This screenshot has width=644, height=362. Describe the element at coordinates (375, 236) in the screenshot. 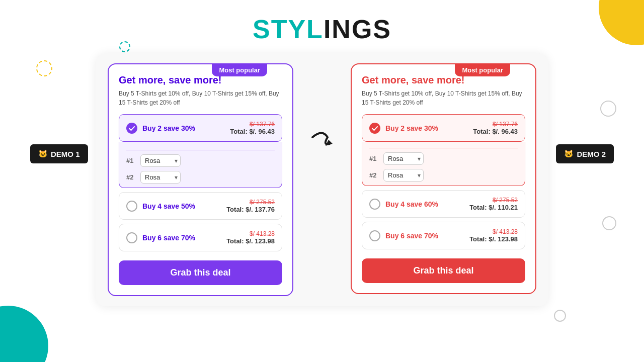

I see `card2-opt3-radio` at that location.